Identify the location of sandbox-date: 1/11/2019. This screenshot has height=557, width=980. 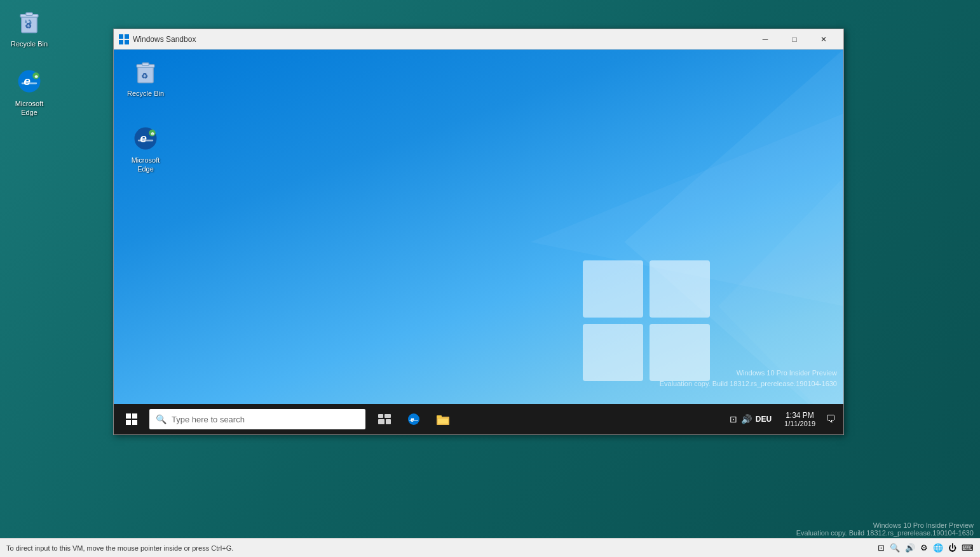
(800, 424).